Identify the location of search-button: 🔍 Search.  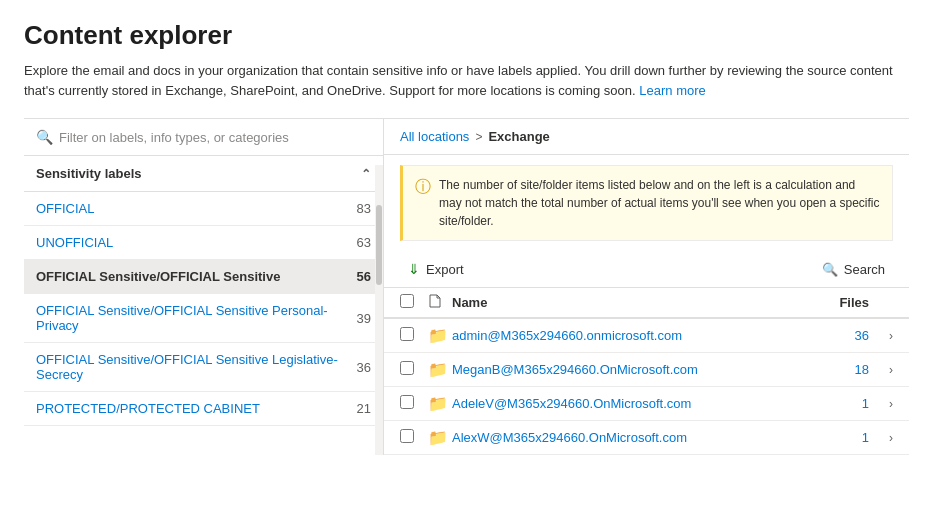
(854, 270).